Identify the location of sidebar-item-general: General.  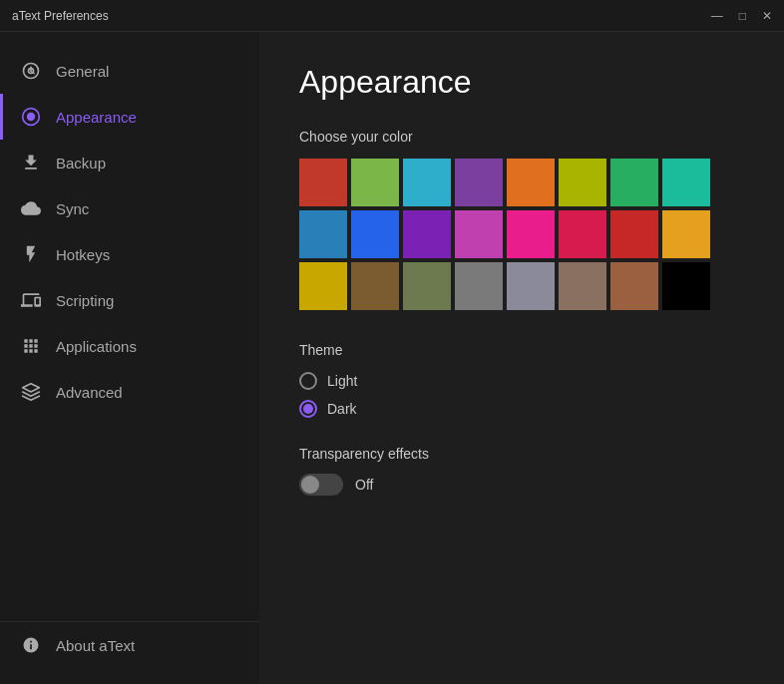
(130, 71).